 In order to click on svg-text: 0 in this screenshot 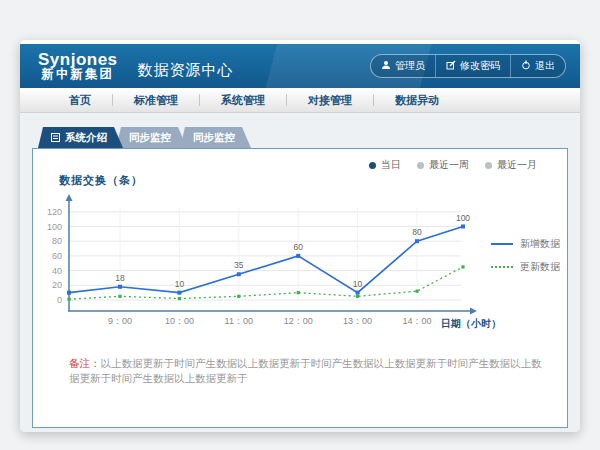, I will do `click(60, 300)`.